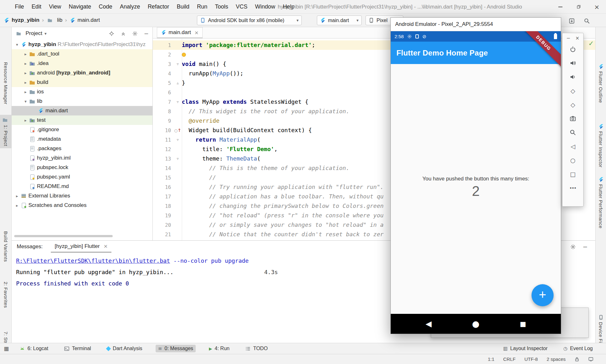 Image resolution: width=606 pixels, height=364 pixels. What do you see at coordinates (543, 295) in the screenshot?
I see `increment-fab: +` at bounding box center [543, 295].